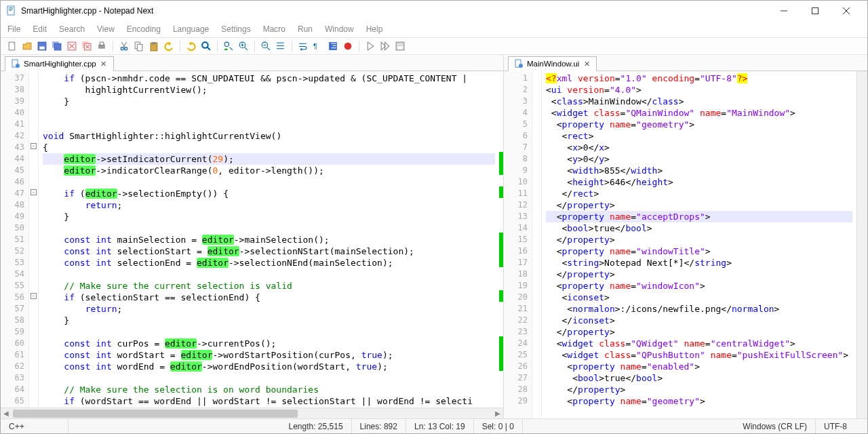  What do you see at coordinates (434, 46) in the screenshot?
I see `toolbar: ¶` at bounding box center [434, 46].